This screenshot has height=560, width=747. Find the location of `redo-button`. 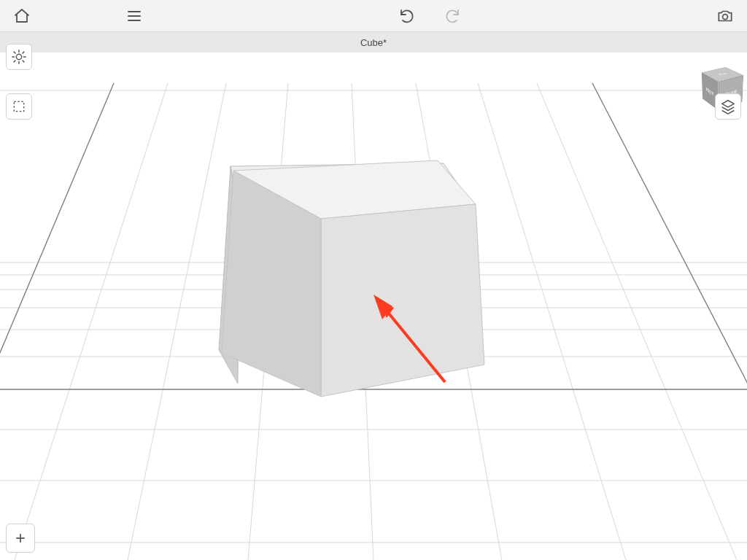

redo-button is located at coordinates (452, 16).